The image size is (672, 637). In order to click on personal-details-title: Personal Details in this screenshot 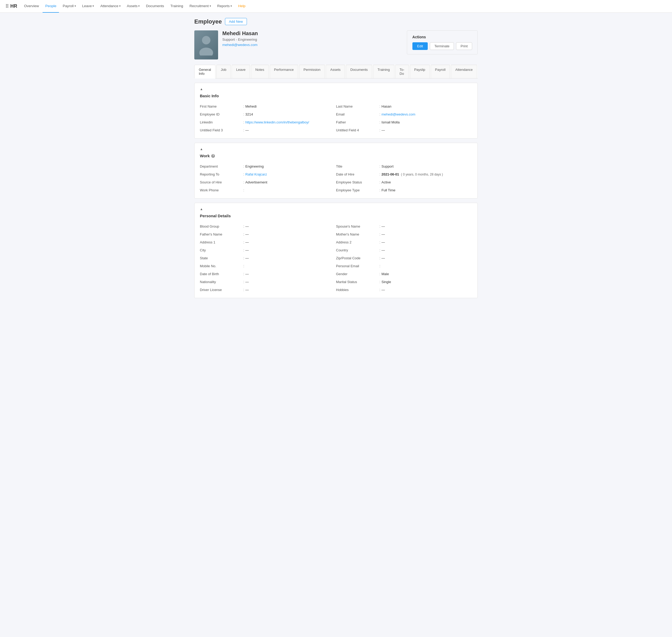, I will do `click(336, 216)`.